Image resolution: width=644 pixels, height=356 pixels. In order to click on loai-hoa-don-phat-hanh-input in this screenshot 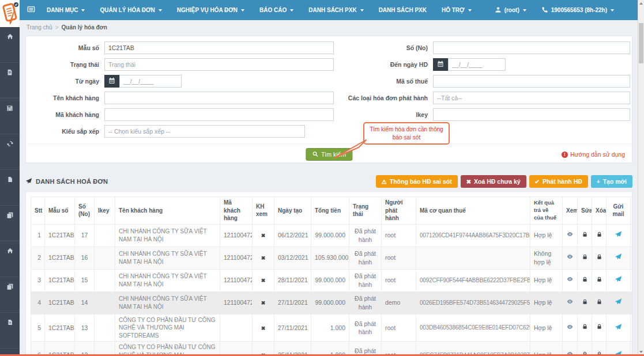, I will do `click(532, 98)`.